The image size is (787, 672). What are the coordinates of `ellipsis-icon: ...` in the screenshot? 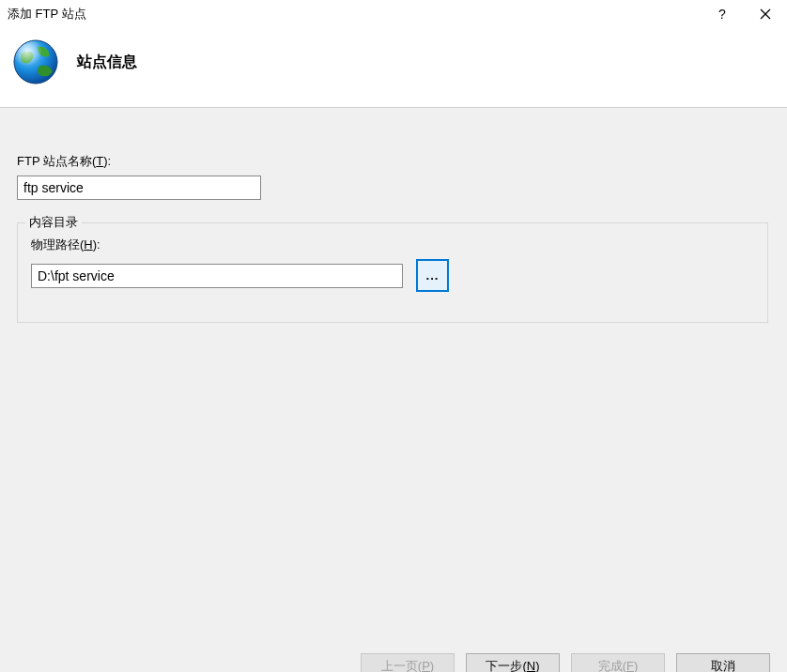 It's located at (432, 276).